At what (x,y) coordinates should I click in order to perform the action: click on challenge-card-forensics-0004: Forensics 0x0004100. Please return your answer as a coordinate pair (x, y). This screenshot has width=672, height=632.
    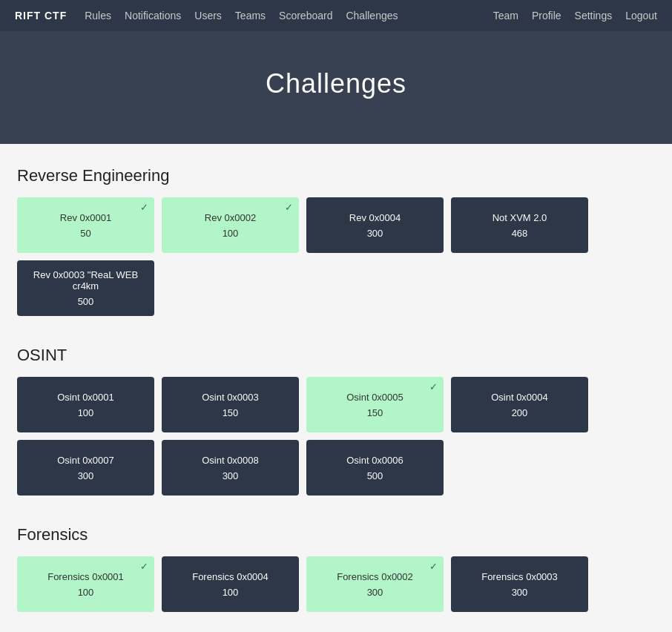
    Looking at the image, I should click on (230, 585).